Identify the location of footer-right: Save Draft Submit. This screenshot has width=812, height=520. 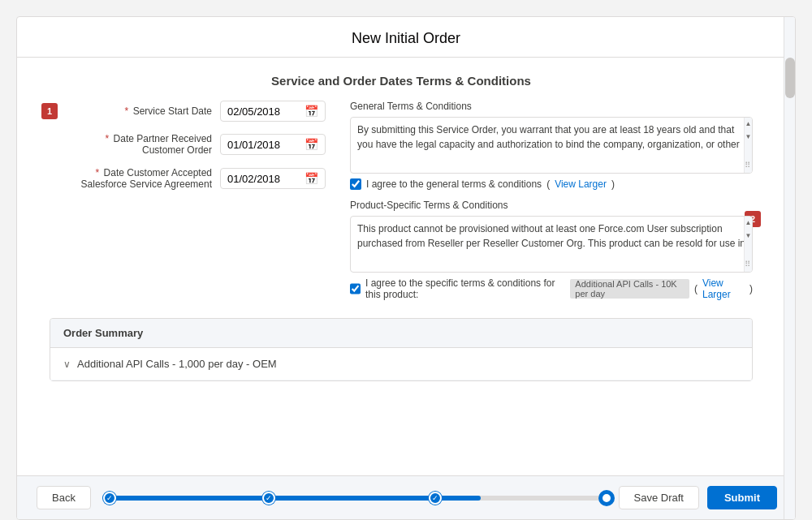
(698, 498).